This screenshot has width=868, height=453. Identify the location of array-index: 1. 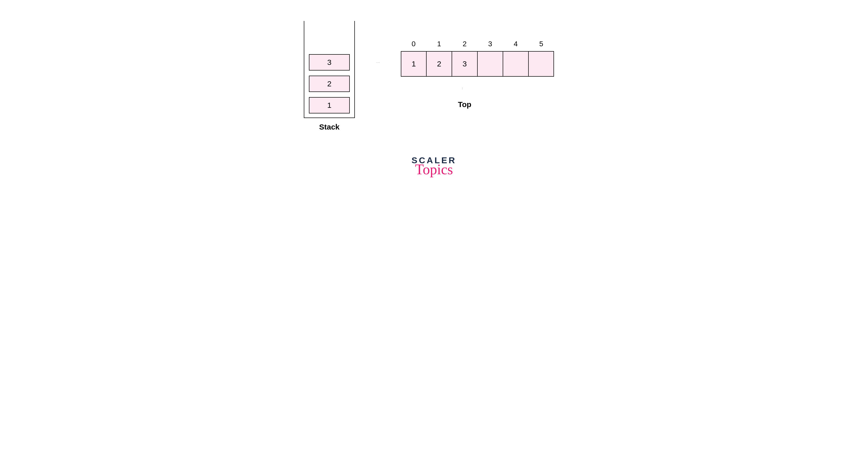
(439, 44).